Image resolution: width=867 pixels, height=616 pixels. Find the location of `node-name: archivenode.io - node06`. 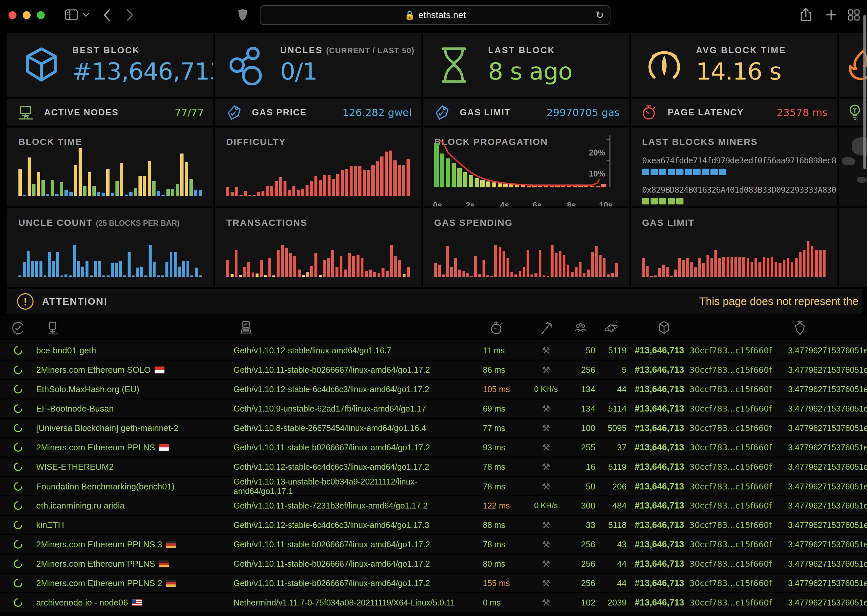

node-name: archivenode.io - node06 is located at coordinates (127, 602).